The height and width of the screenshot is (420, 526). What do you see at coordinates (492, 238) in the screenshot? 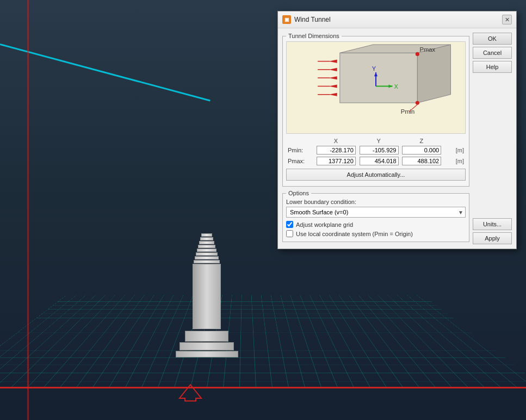
I see `apply-button: Apply` at bounding box center [492, 238].